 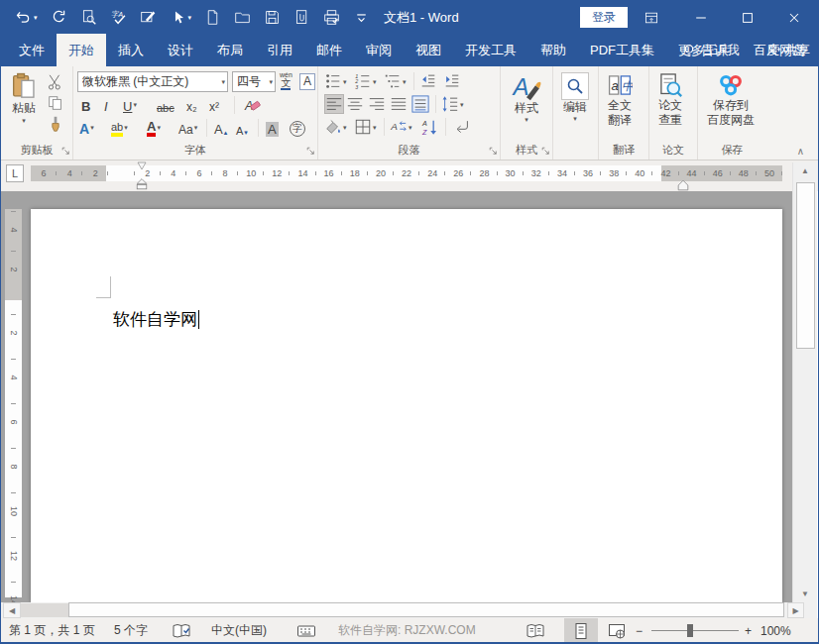 What do you see at coordinates (494, 151) in the screenshot?
I see `paragraph-dialog-launcher-icon` at bounding box center [494, 151].